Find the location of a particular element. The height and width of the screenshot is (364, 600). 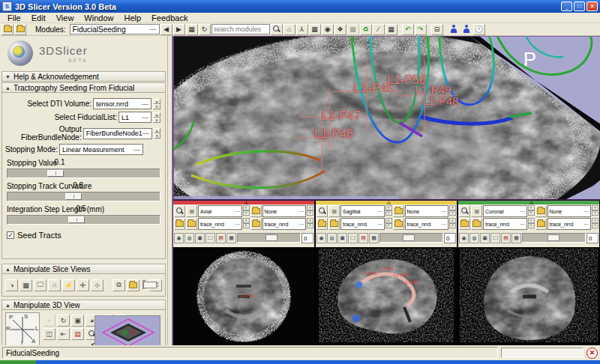

seed-tracts-checkbox: ✓ is located at coordinates (10, 235).